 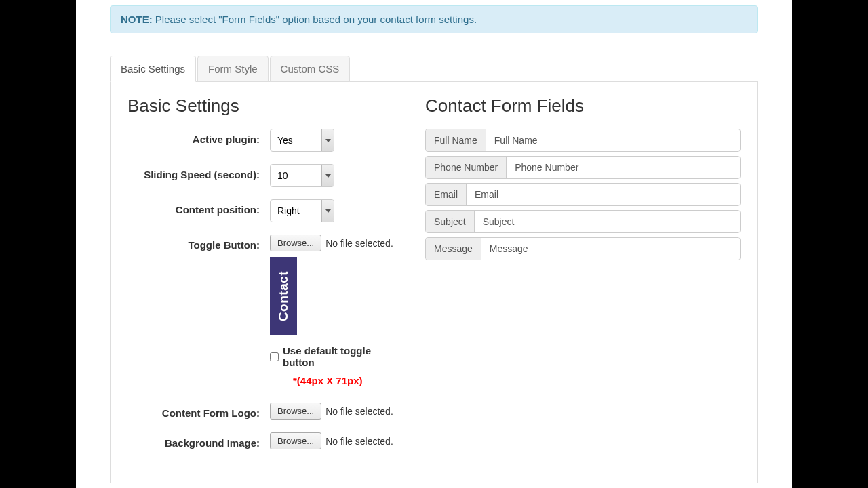 I want to click on section-title-fields: Contact Form Fields, so click(x=583, y=106).